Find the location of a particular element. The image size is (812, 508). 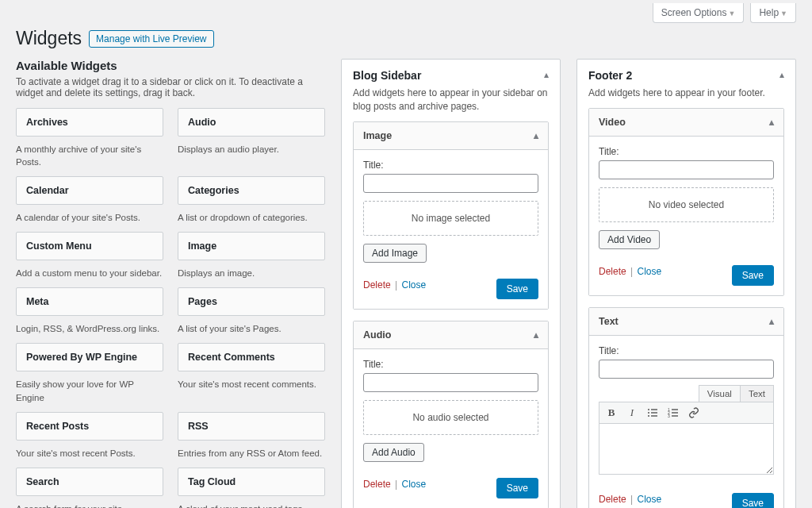

area-title: Footer 2 is located at coordinates (611, 75).